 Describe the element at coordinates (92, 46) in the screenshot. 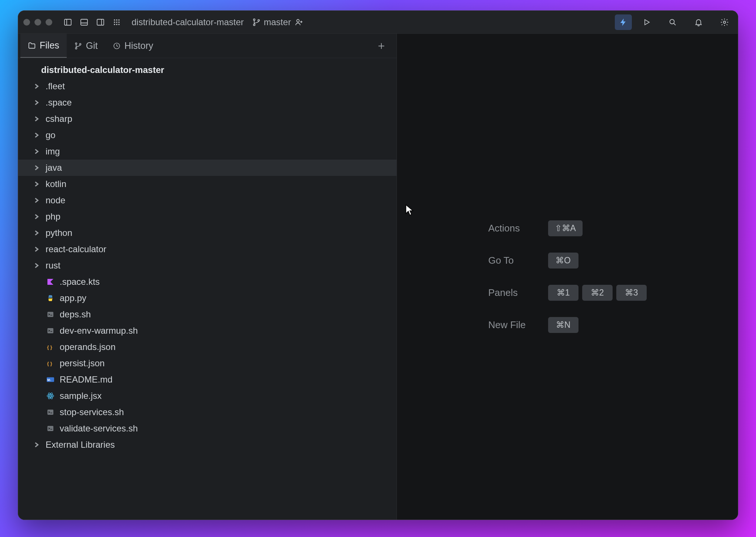

I see `tab-git-label: Git` at that location.